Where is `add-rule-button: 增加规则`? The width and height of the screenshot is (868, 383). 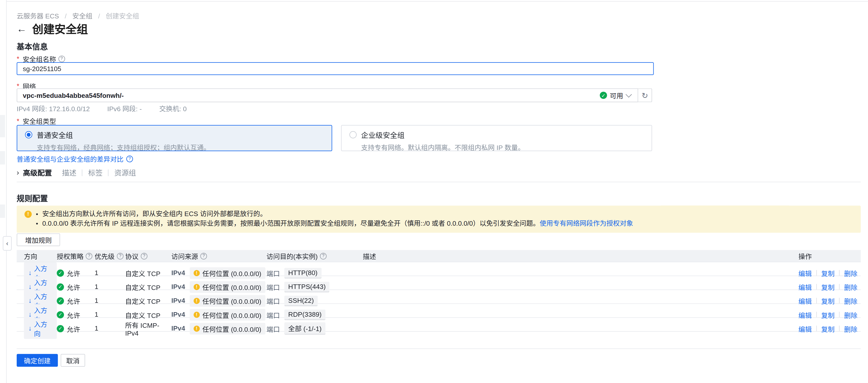
add-rule-button: 增加规则 is located at coordinates (38, 240).